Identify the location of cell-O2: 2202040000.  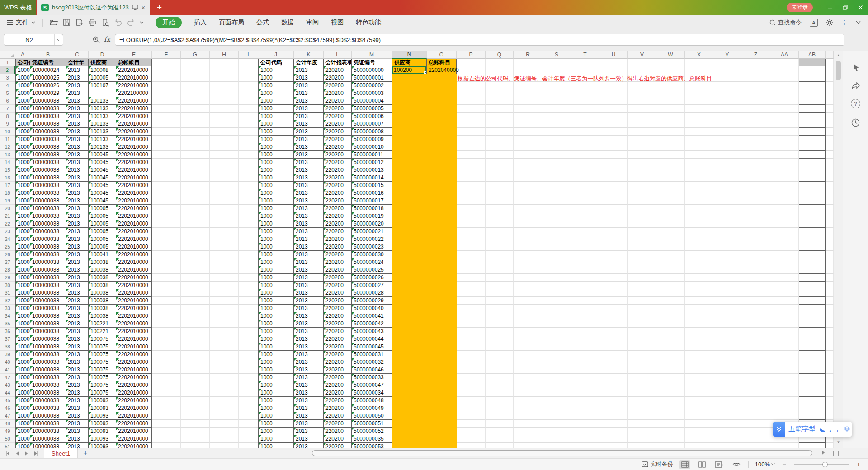
(442, 70).